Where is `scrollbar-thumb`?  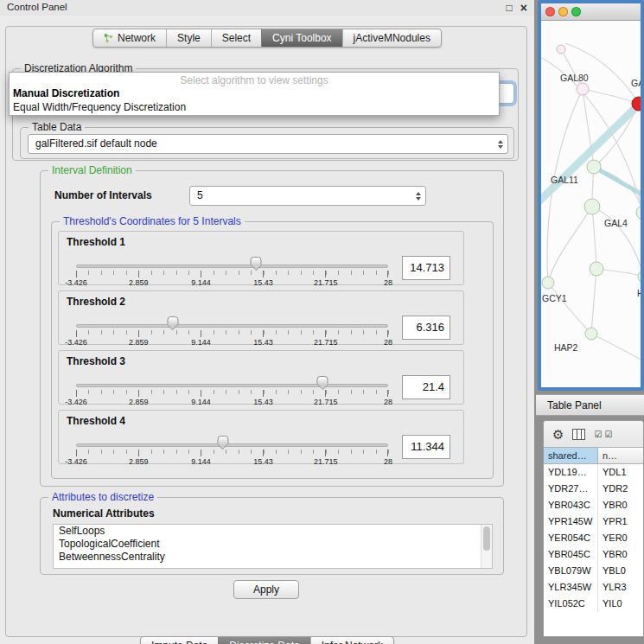 scrollbar-thumb is located at coordinates (487, 539).